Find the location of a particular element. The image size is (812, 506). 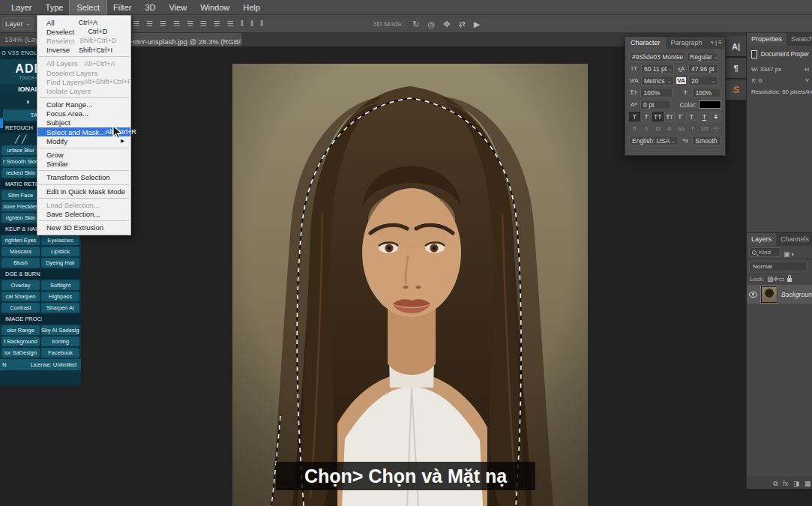

plugin-action-button: Sky AI Sadesign is located at coordinates (60, 330).